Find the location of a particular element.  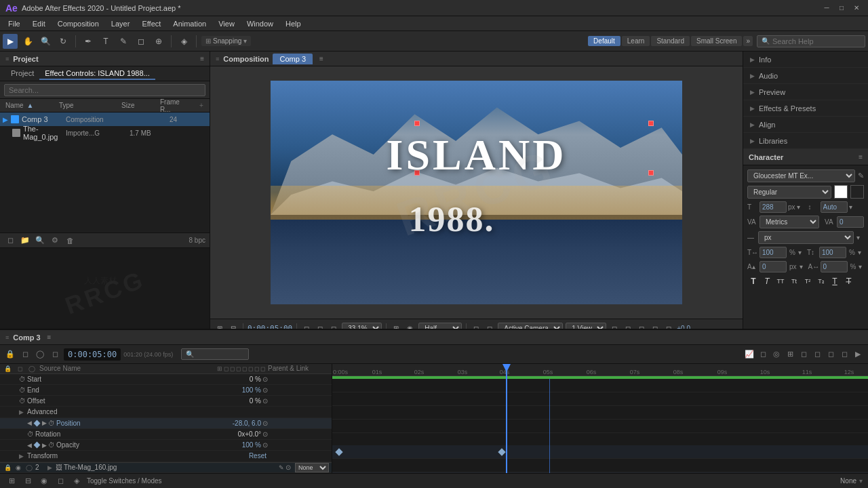

new-folder-btn: 📁 is located at coordinates (25, 241).